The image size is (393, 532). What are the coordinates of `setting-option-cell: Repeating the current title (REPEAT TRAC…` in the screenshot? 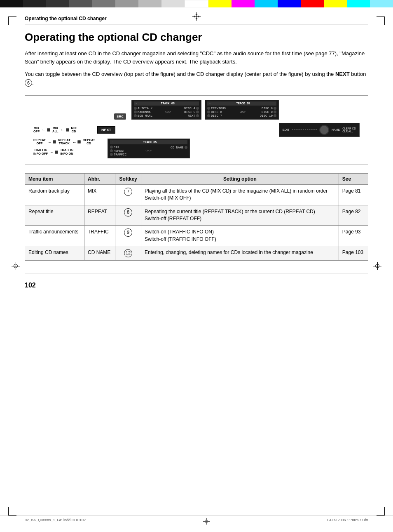 It's located at (240, 215).